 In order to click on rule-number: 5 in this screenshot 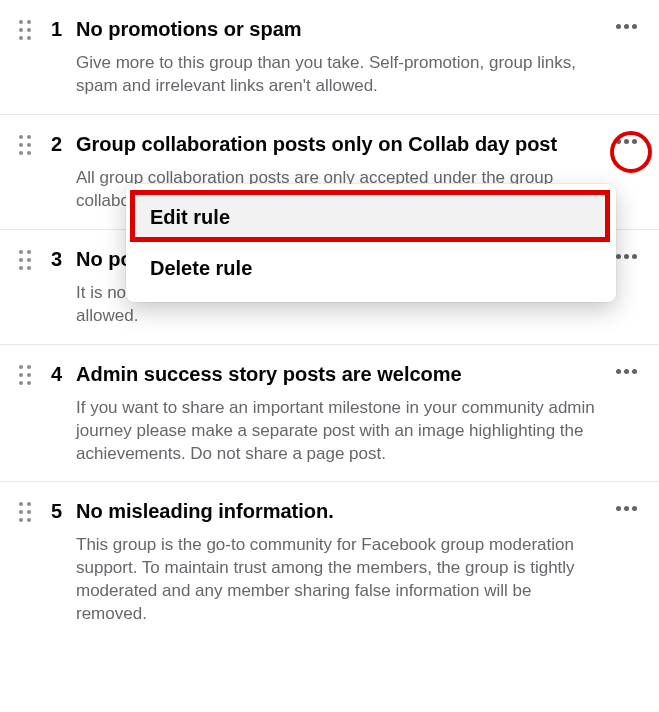, I will do `click(58, 510)`.